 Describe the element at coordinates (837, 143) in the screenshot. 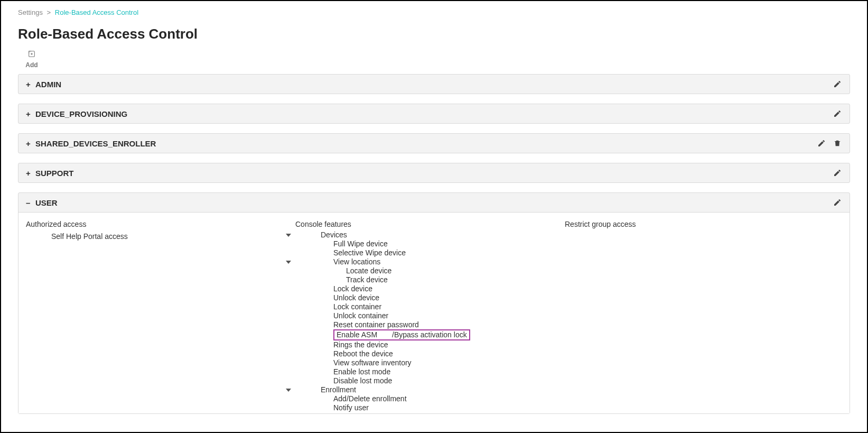

I see `delete-button` at that location.